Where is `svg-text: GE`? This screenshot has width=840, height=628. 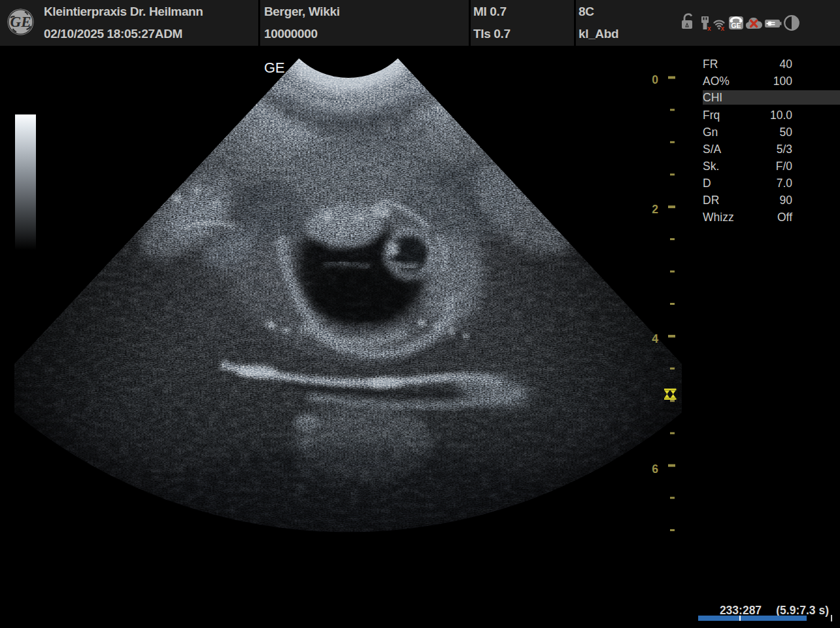
svg-text: GE is located at coordinates (736, 26).